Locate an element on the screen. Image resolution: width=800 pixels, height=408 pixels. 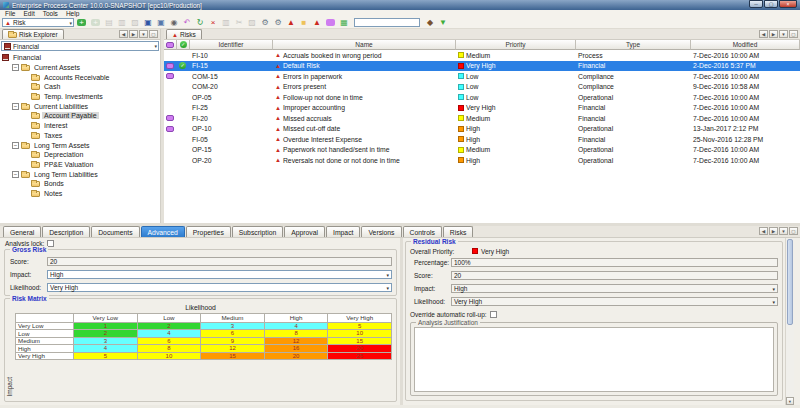
toolbar-import-icon: ◆ is located at coordinates (430, 22).